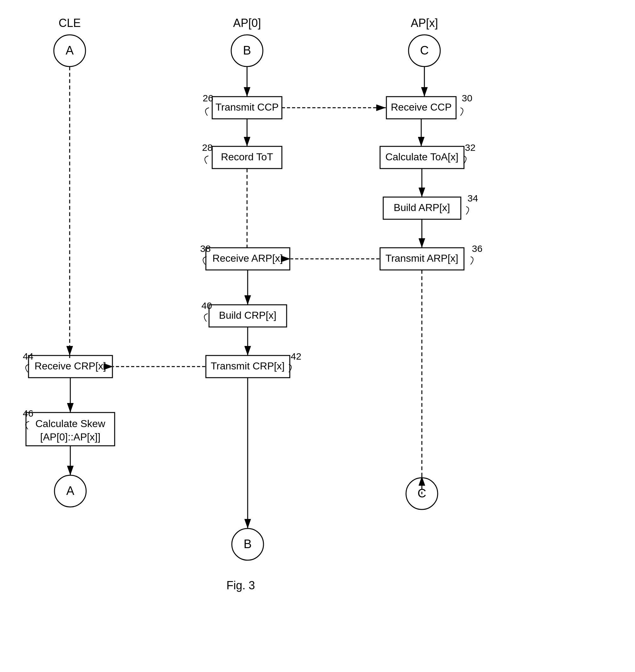 Image resolution: width=635 pixels, height=672 pixels. I want to click on record-tot-label: Record ToT, so click(247, 157).